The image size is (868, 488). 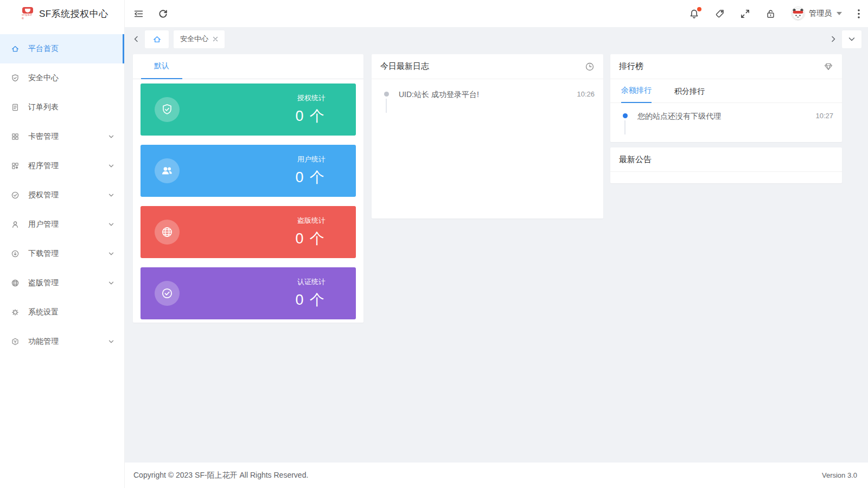 I want to click on sidebar-item-user-mgmt: 用户管理, so click(x=62, y=224).